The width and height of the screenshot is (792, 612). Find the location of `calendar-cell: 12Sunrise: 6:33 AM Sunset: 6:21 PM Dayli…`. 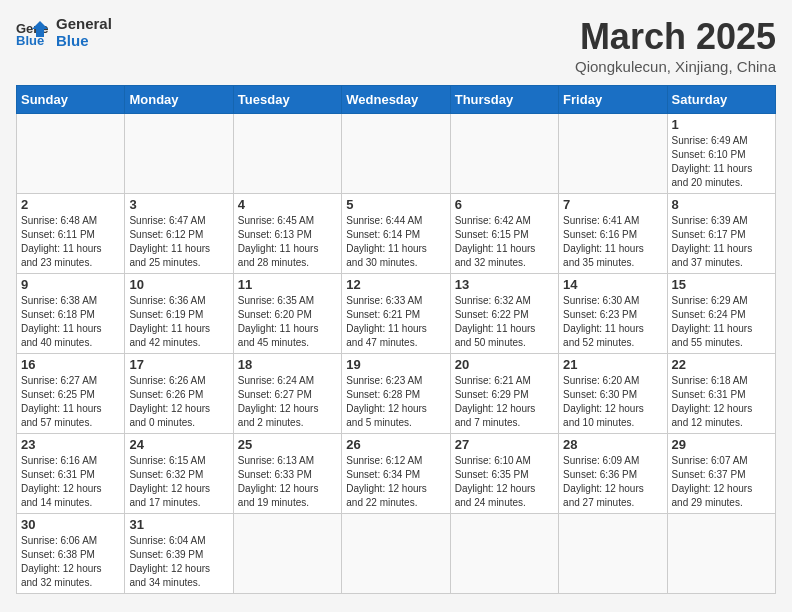

calendar-cell: 12Sunrise: 6:33 AM Sunset: 6:21 PM Dayli… is located at coordinates (396, 314).